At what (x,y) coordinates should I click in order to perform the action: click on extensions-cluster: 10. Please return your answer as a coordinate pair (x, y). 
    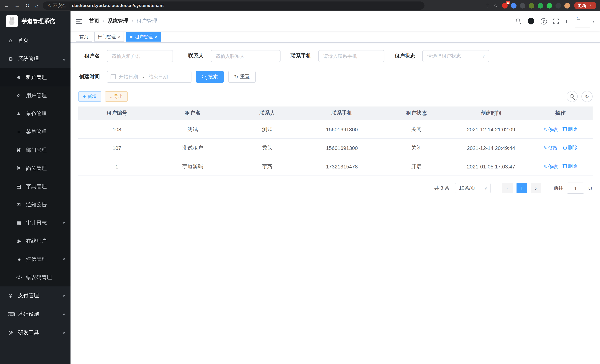
    Looking at the image, I should click on (536, 5).